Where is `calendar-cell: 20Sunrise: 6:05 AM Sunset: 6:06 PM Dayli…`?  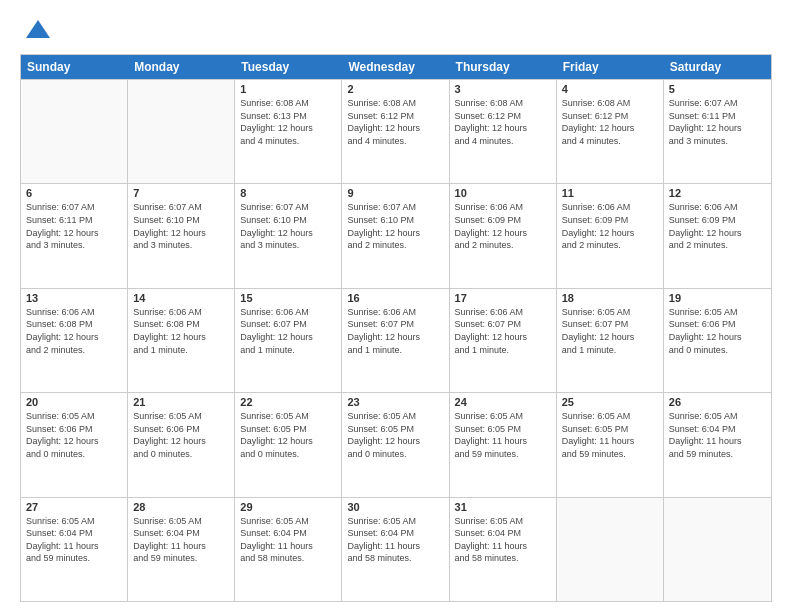 calendar-cell: 20Sunrise: 6:05 AM Sunset: 6:06 PM Dayli… is located at coordinates (74, 444).